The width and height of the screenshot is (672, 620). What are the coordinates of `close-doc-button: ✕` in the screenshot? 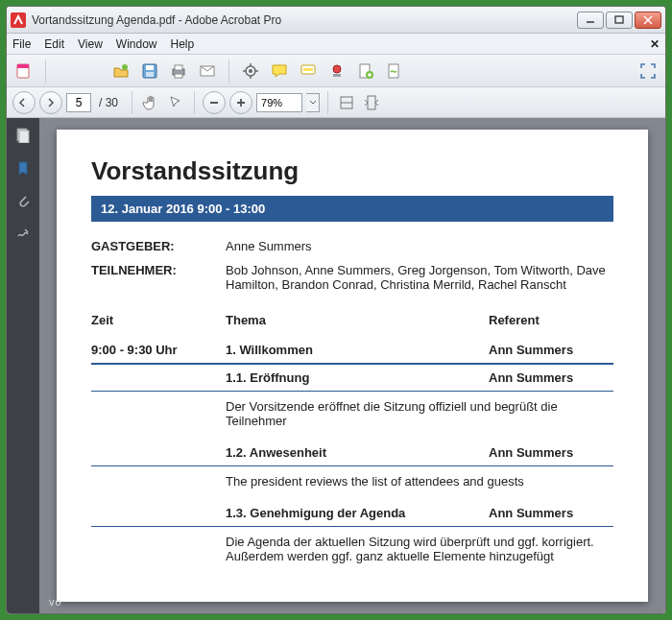 It's located at (655, 44).